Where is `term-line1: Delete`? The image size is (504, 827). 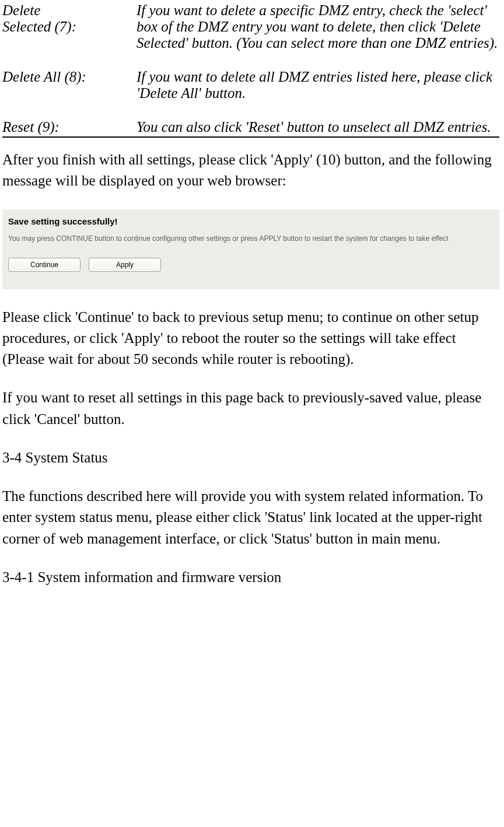
term-line1: Delete is located at coordinates (21, 10).